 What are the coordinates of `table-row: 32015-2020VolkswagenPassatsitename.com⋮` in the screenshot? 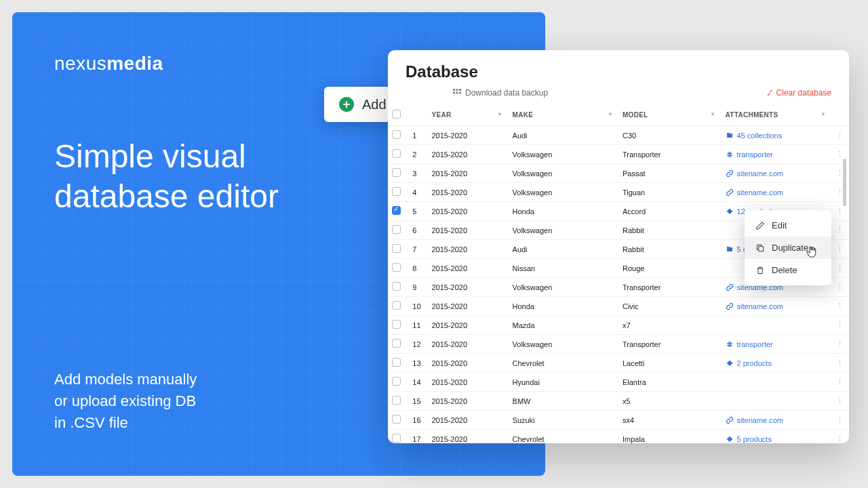 It's located at (618, 174).